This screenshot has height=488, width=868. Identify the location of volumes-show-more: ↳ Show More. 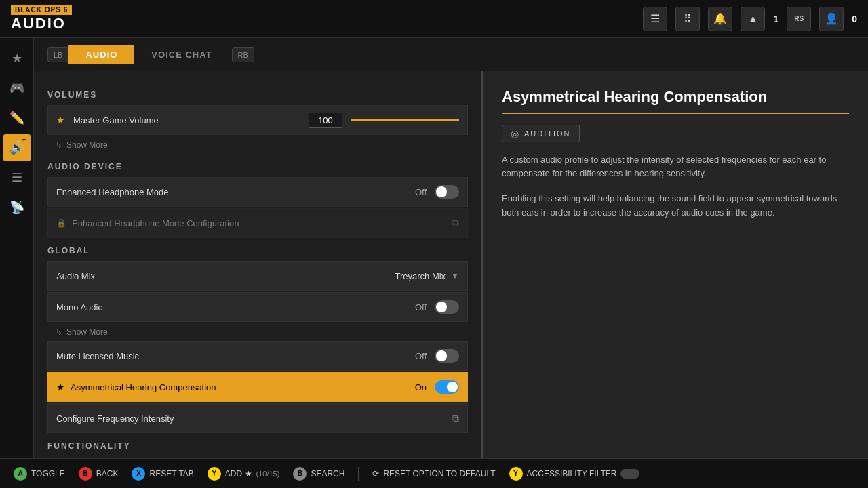
(258, 145).